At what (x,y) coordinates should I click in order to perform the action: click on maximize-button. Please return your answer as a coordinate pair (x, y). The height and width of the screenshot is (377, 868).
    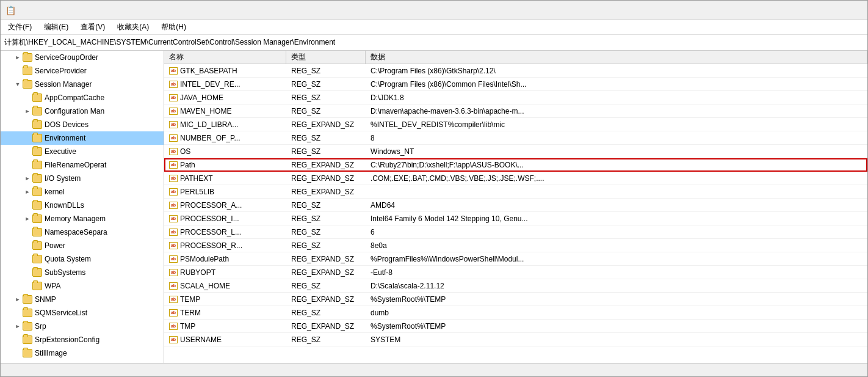
    Looking at the image, I should click on (820, 10).